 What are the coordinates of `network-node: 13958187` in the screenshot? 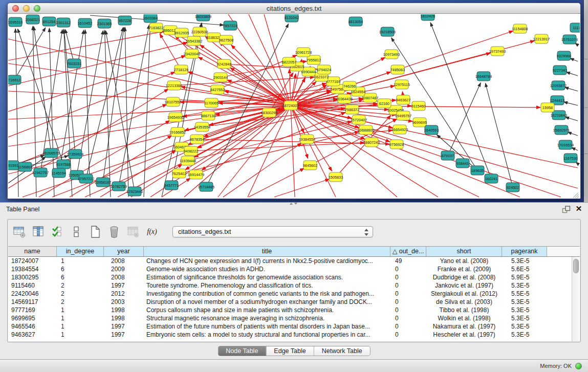 It's located at (103, 182).